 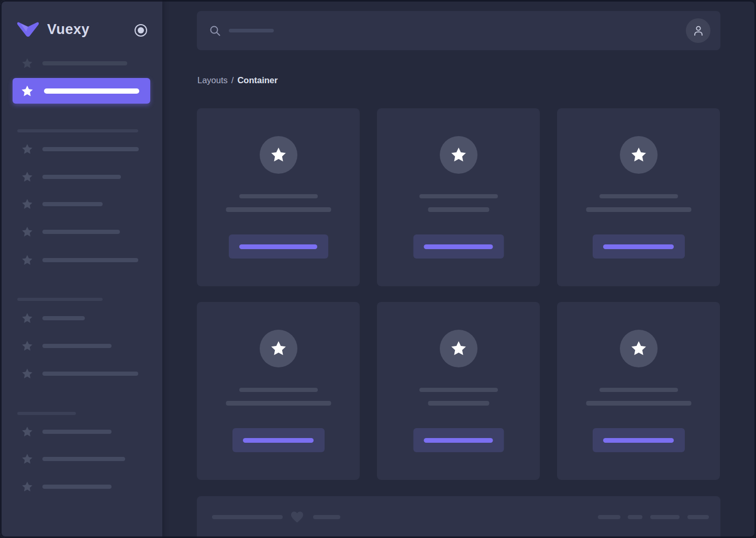 I want to click on brand-link: Vuexy, so click(x=52, y=29).